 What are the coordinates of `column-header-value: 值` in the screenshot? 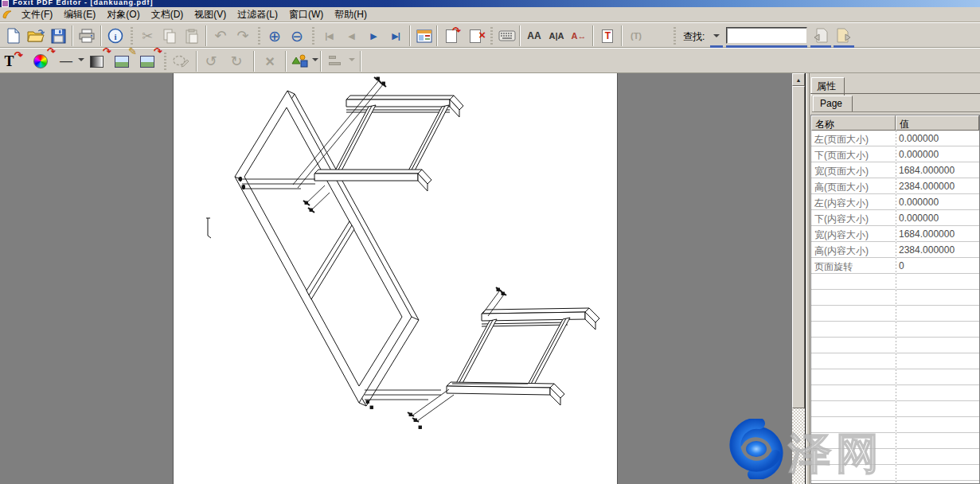 It's located at (938, 123).